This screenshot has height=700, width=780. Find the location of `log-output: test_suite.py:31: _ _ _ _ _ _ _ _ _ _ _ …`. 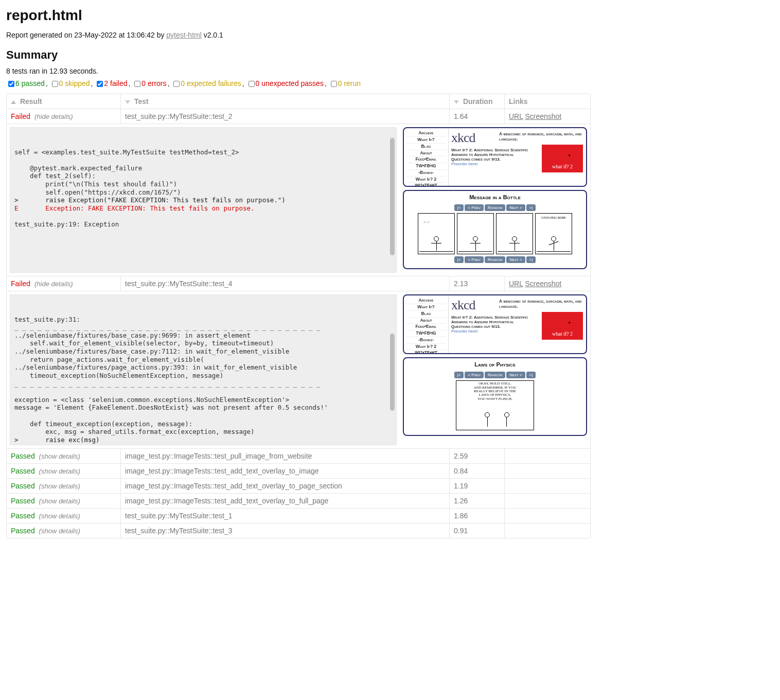

log-output: test_suite.py:31: _ _ _ _ _ _ _ _ _ _ _ … is located at coordinates (203, 370).